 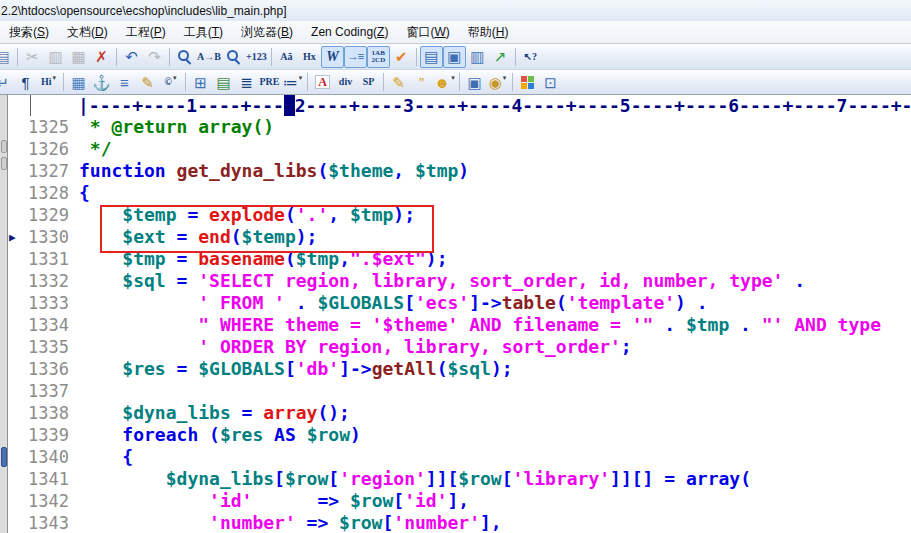 What do you see at coordinates (285, 32) in the screenshot?
I see `menu-mnemonic: B` at bounding box center [285, 32].